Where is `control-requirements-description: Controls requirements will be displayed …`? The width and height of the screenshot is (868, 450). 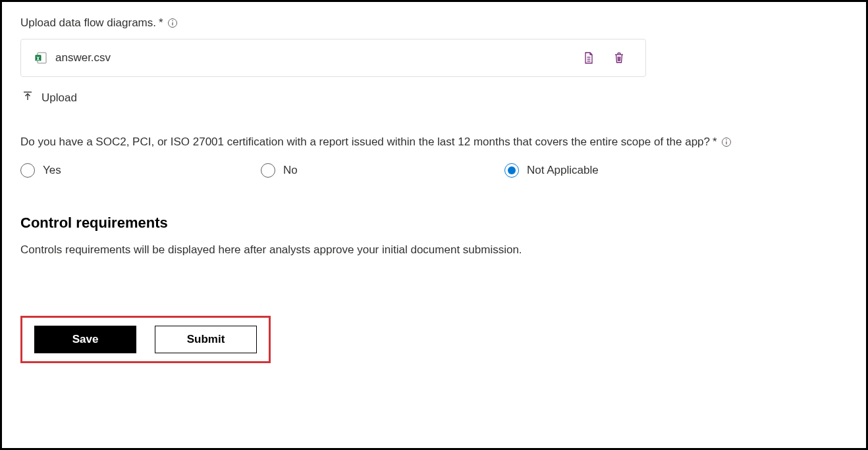 control-requirements-description: Controls requirements will be displayed … is located at coordinates (434, 250).